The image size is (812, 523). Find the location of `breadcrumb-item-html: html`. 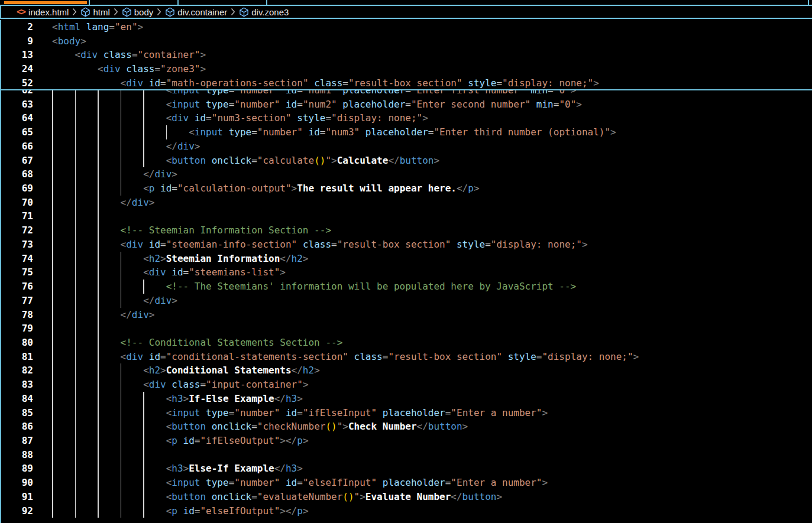

breadcrumb-item-html: html is located at coordinates (95, 12).